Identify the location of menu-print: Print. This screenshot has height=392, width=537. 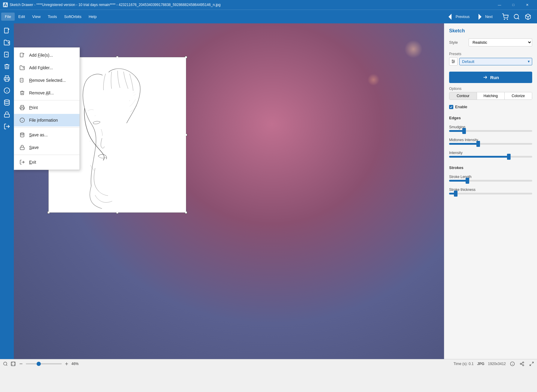
(47, 108).